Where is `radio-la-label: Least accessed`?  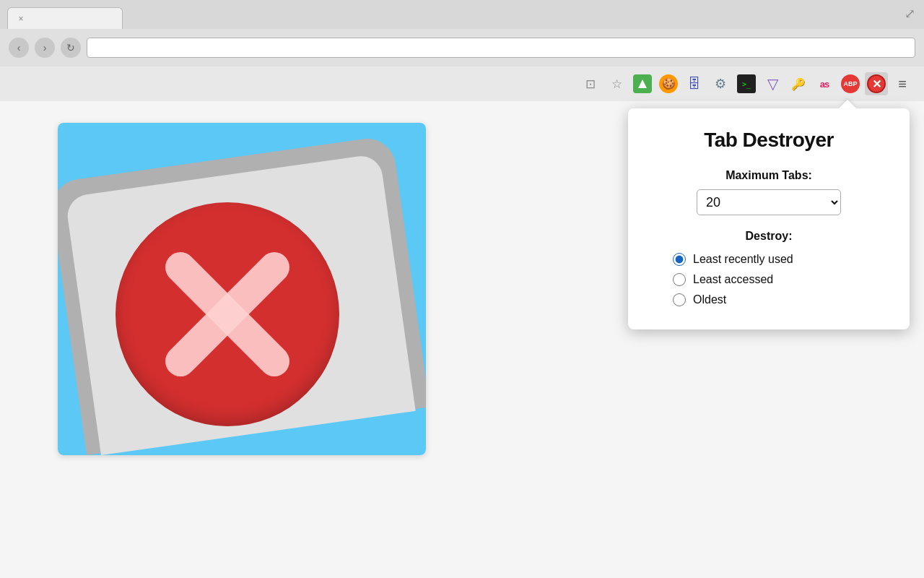 radio-la-label: Least accessed is located at coordinates (733, 280).